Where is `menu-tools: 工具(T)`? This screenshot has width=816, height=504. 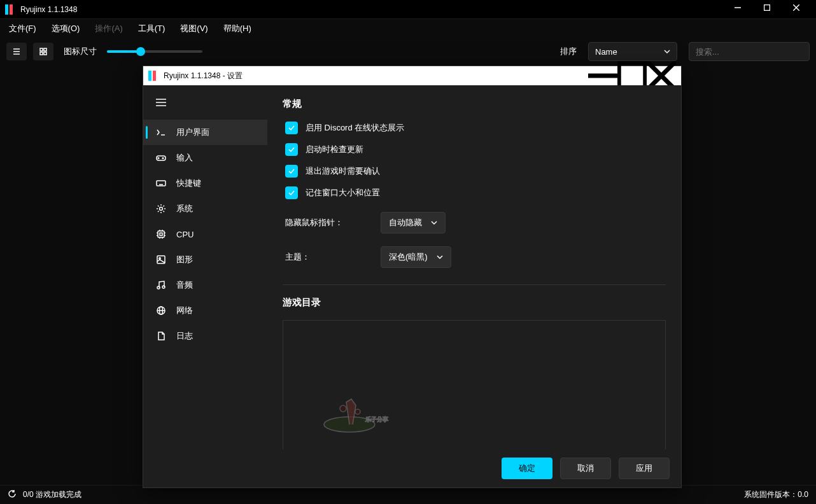
menu-tools: 工具(T) is located at coordinates (151, 29).